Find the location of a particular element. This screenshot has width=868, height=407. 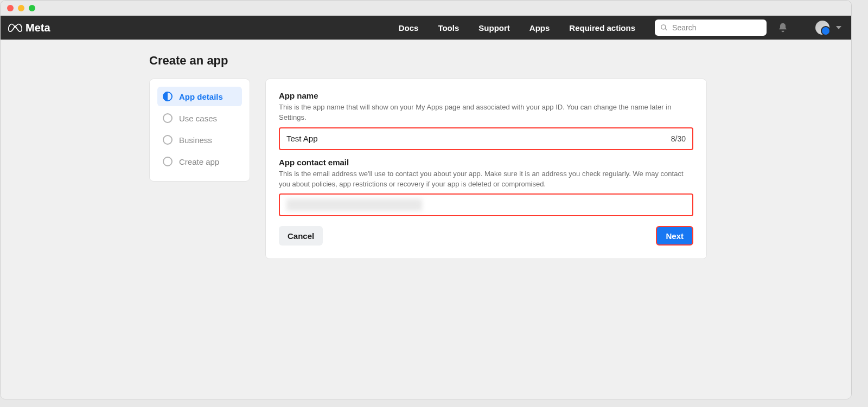

step-business: Business is located at coordinates (200, 140).